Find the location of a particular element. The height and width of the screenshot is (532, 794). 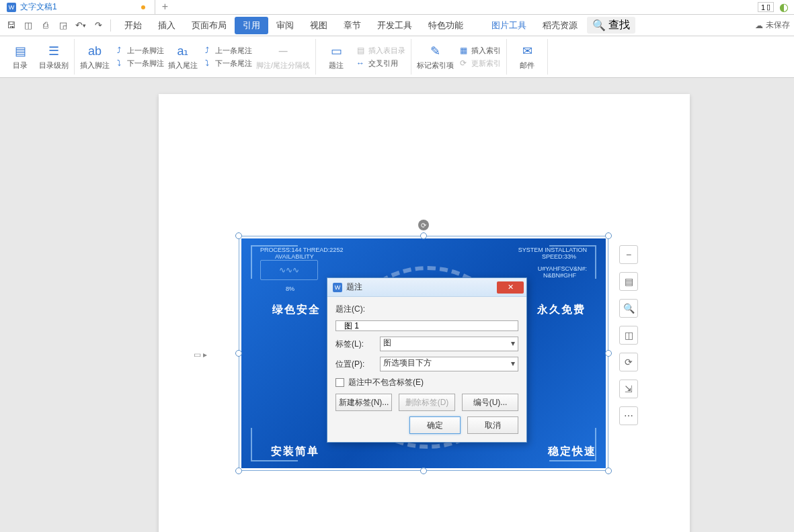

cross-reference-button: ↔交叉引用 is located at coordinates (381, 63).